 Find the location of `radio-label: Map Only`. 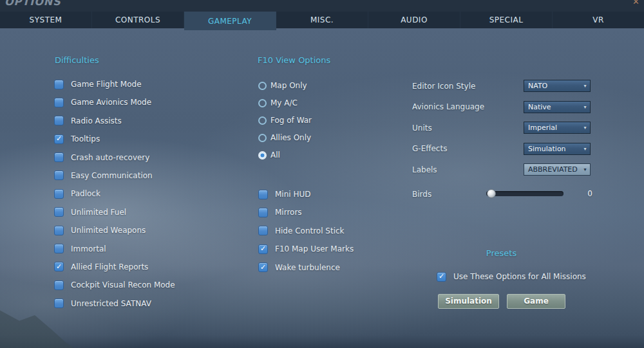

radio-label: Map Only is located at coordinates (289, 86).